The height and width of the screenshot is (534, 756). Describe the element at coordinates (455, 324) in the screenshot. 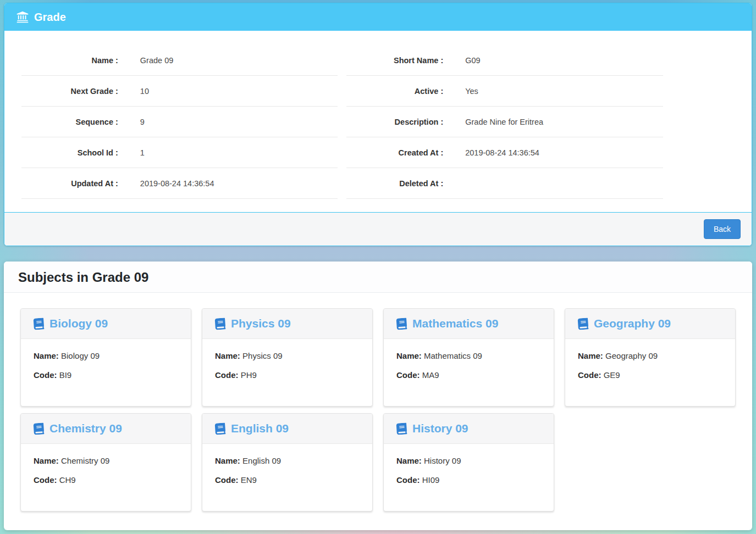

I see `subject-title-link: Mathematics 09` at that location.